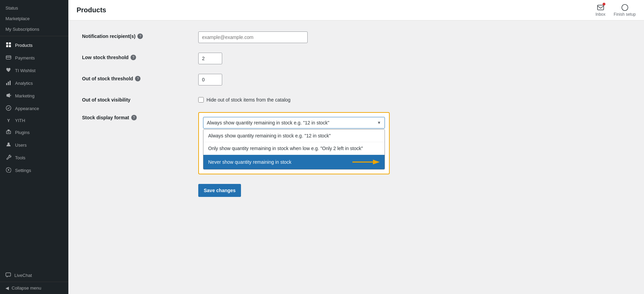  What do you see at coordinates (236, 99) in the screenshot?
I see `out-of-stock-visibility-row: Out of stock visibility Hide out of stoc…` at bounding box center [236, 99].